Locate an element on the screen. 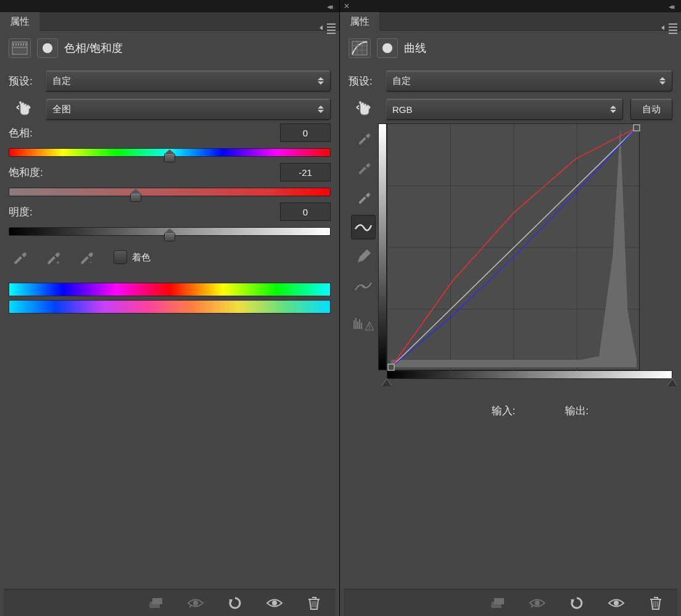  panel-top-strip: ◂◂ is located at coordinates (170, 6).